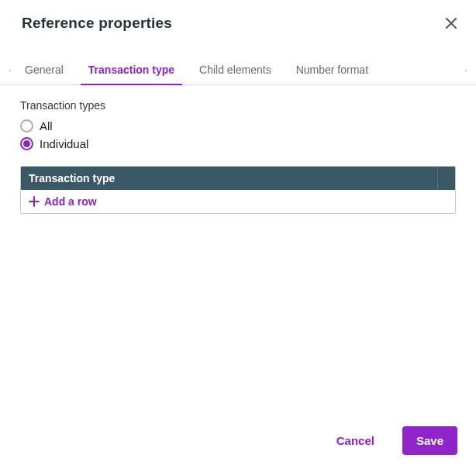 The width and height of the screenshot is (476, 472). I want to click on tab-number-format: Number format, so click(332, 70).